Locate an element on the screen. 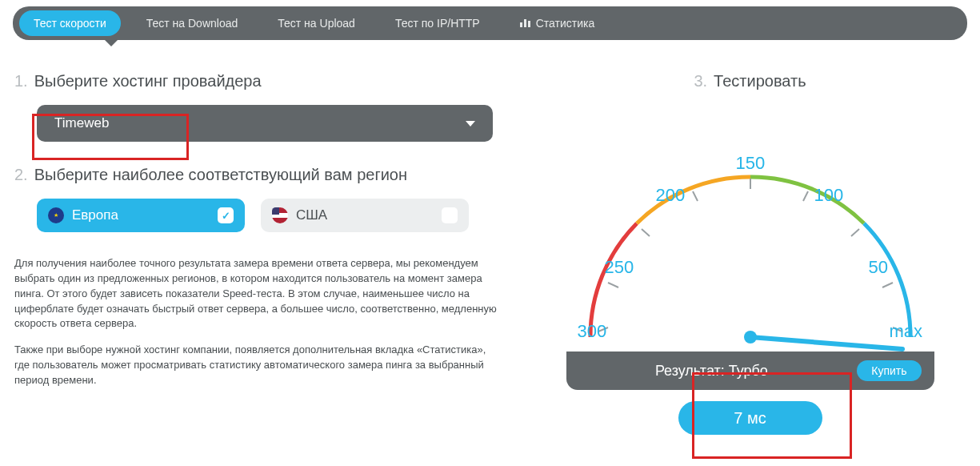 This screenshot has width=980, height=466. tick-250: 250 is located at coordinates (619, 267).